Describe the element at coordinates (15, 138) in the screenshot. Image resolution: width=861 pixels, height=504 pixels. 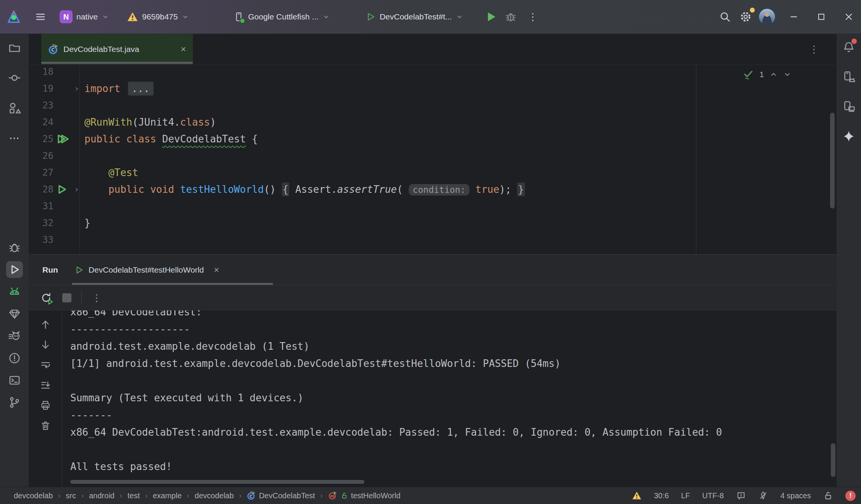
I see `more-tool-windows-button: ⋯` at that location.